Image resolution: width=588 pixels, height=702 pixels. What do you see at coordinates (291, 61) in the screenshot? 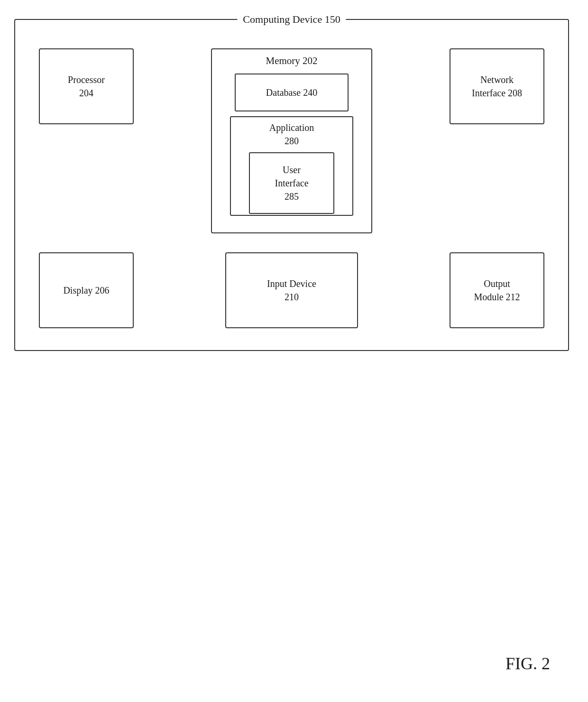
I see `memory-title: Memory 202` at bounding box center [291, 61].